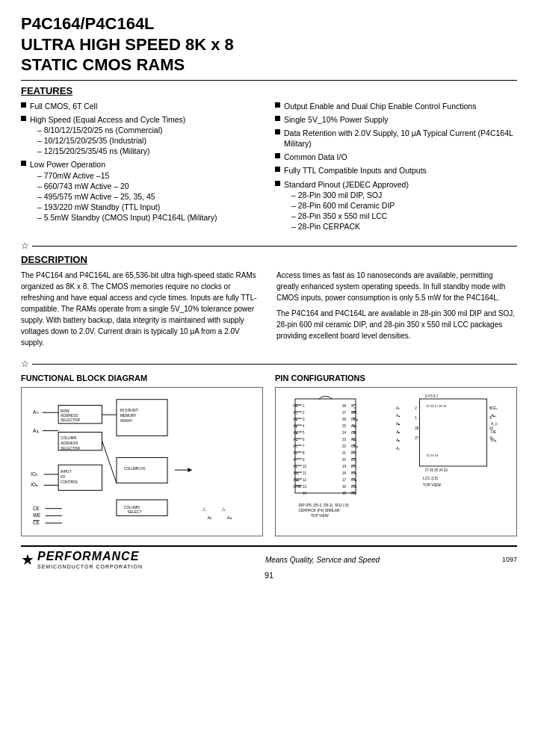 The width and height of the screenshot is (538, 756). Describe the element at coordinates (269, 575) in the screenshot. I see `page-number-row: 91` at that location.